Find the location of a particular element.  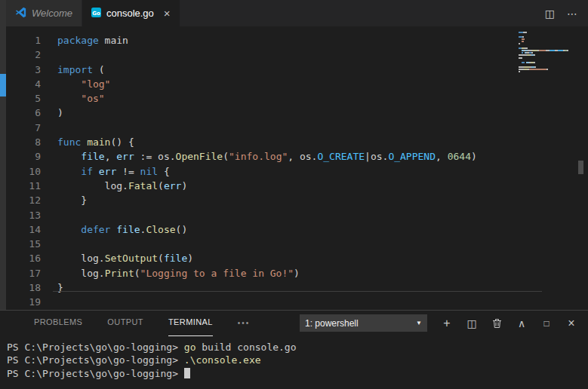

code-line: 11 log.Fatal(err) is located at coordinates (297, 185).